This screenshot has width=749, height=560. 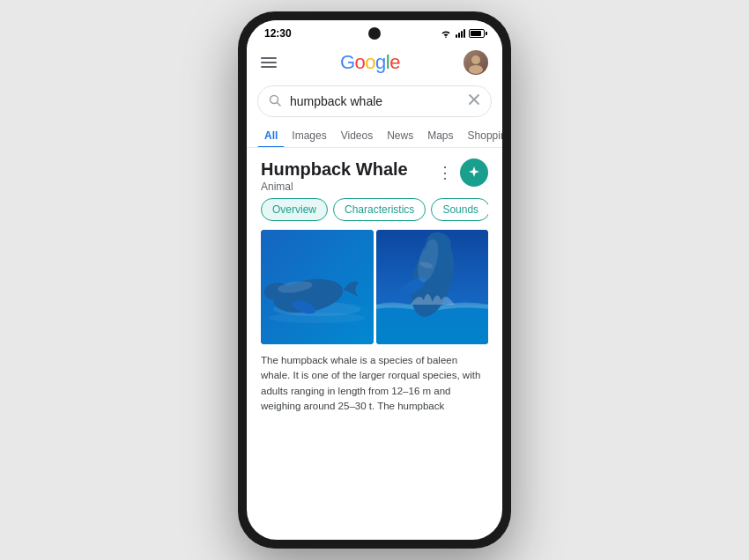 What do you see at coordinates (460, 210) in the screenshot?
I see `chip-sounds: Sounds` at bounding box center [460, 210].